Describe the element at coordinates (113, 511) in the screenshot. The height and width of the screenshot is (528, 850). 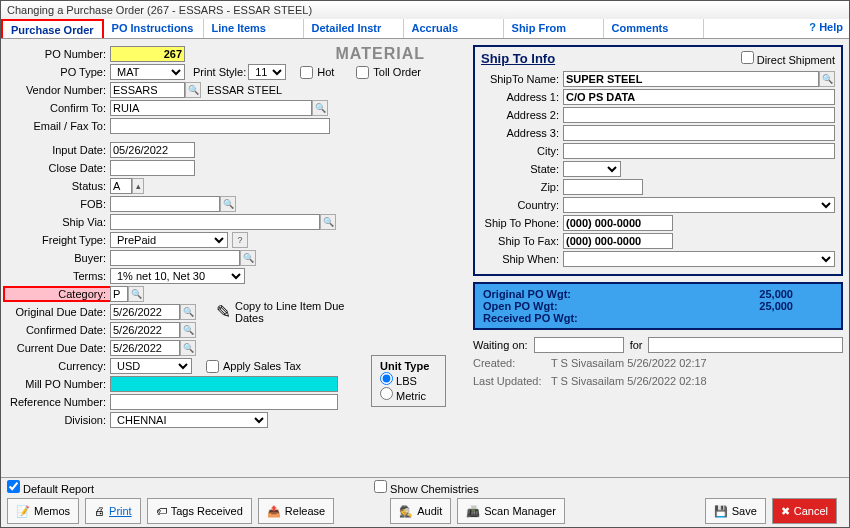
I see `print-button: 🖨Print` at that location.